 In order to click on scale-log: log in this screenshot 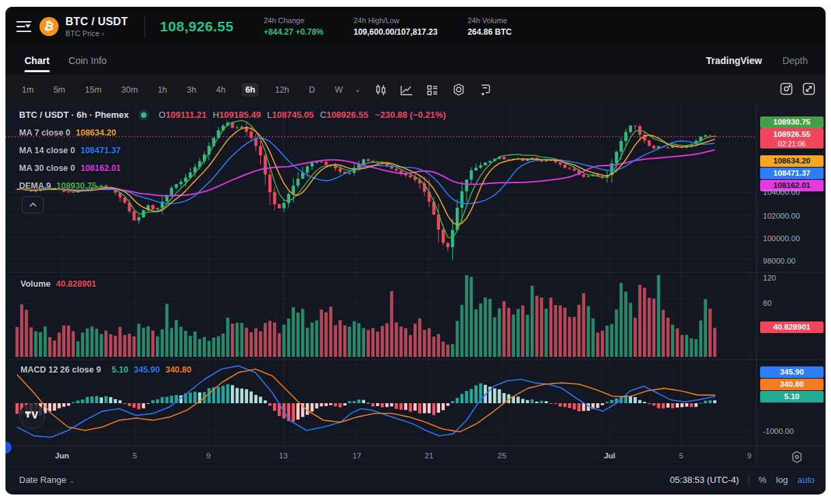, I will do `click(782, 479)`.